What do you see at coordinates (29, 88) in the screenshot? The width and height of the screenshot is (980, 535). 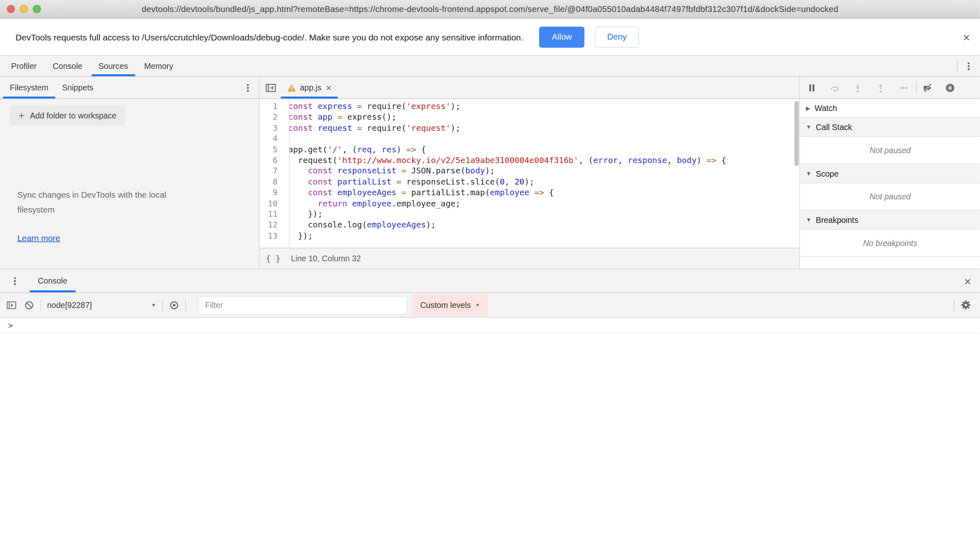 I see `tab-filesystem: Filesystem` at bounding box center [29, 88].